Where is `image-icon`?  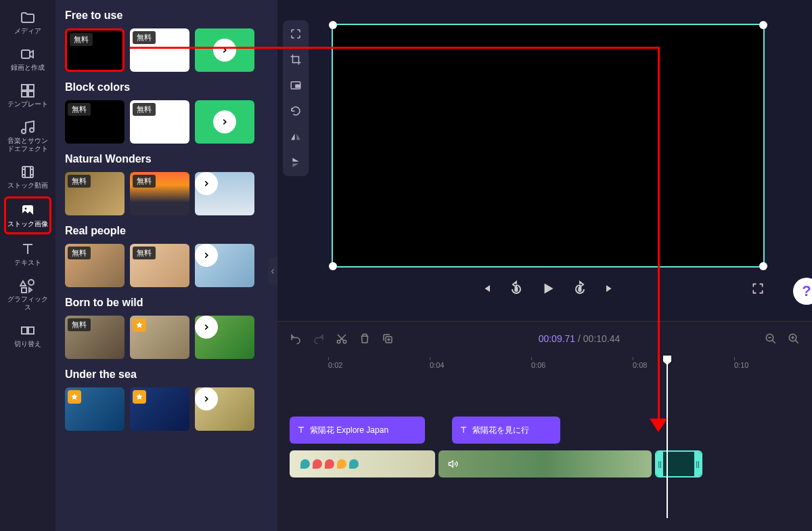
image-icon is located at coordinates (28, 211).